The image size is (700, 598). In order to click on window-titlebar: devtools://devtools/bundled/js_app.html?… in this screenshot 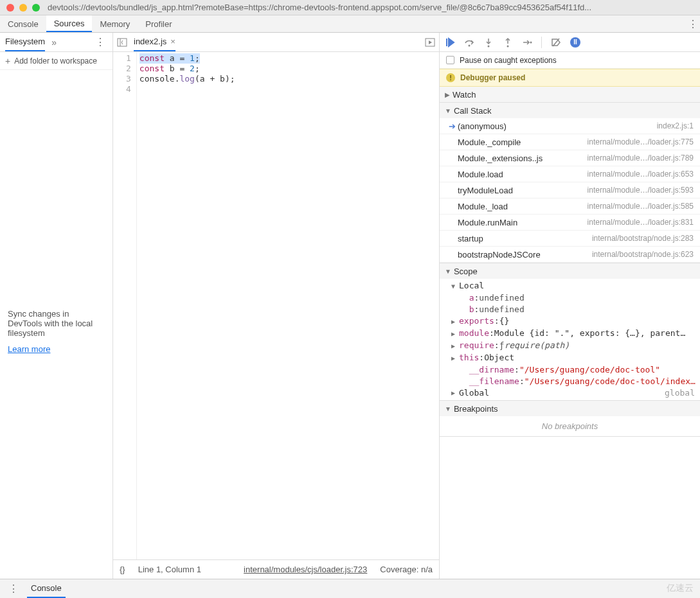, I will do `click(350, 8)`.